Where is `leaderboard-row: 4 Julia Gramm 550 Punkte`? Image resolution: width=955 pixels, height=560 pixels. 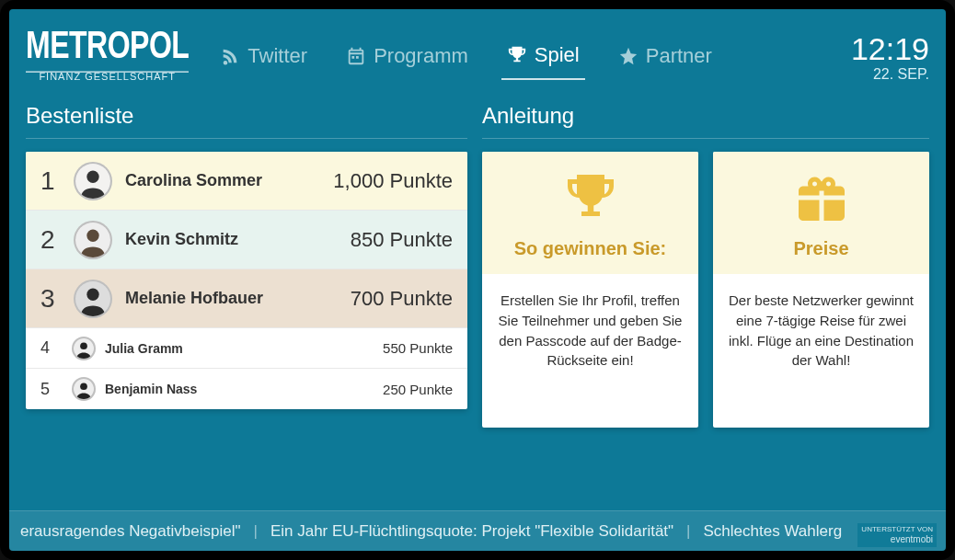
leaderboard-row: 4 Julia Gramm 550 Punkte is located at coordinates (247, 349).